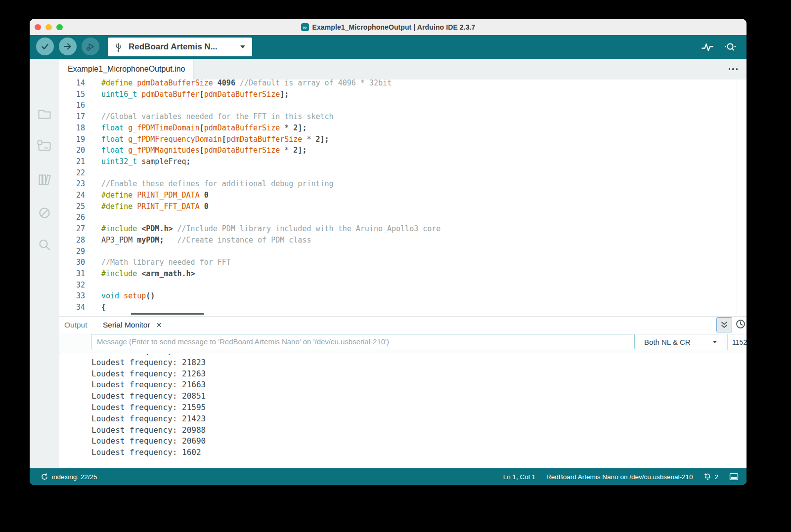 Image resolution: width=791 pixels, height=532 pixels. I want to click on line-ending-value: Both NL & CR, so click(667, 342).